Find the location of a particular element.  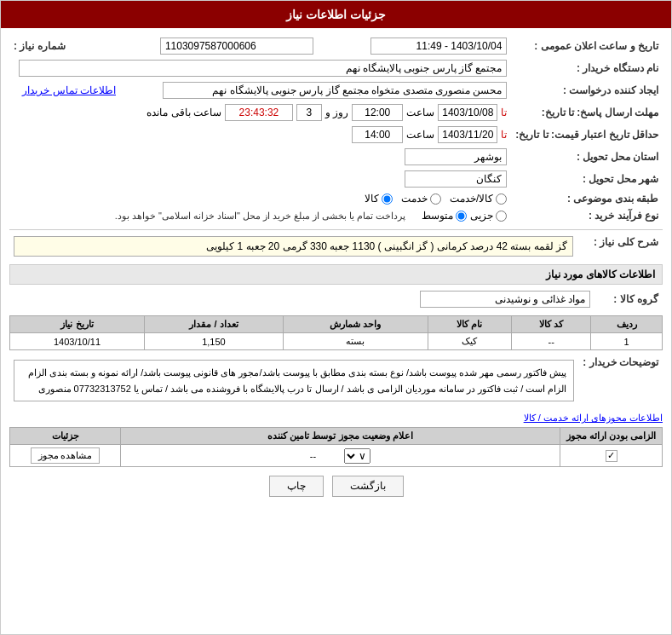

buyer-label: نام دستگاه خریدار : is located at coordinates (587, 68).